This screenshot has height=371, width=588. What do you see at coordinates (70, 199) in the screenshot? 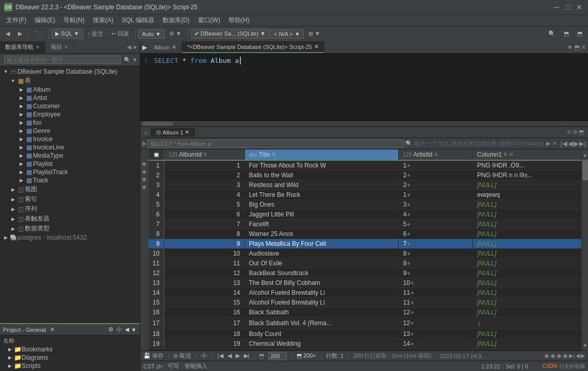
I see `tree-item-indexes: ▶ ◫ 索引` at bounding box center [70, 199].